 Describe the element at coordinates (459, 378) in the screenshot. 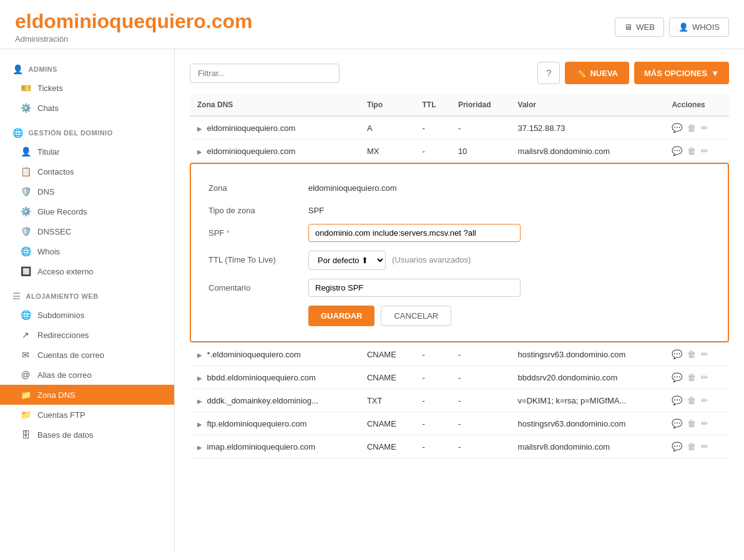

I see `table-row: ▶ bbdd.eldominioquequiero.com CNAME - - …` at that location.